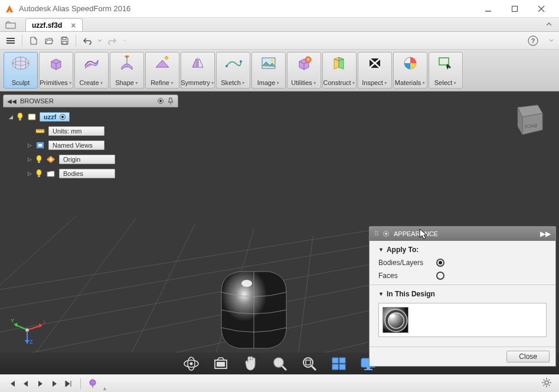 The image size is (559, 392). I want to click on settings-icon, so click(547, 384).